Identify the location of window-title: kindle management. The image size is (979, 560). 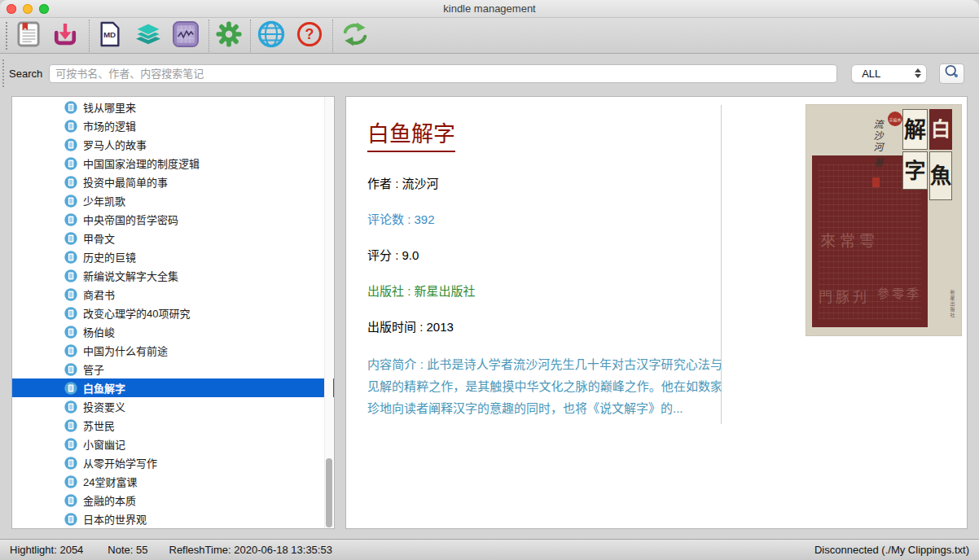
(490, 9).